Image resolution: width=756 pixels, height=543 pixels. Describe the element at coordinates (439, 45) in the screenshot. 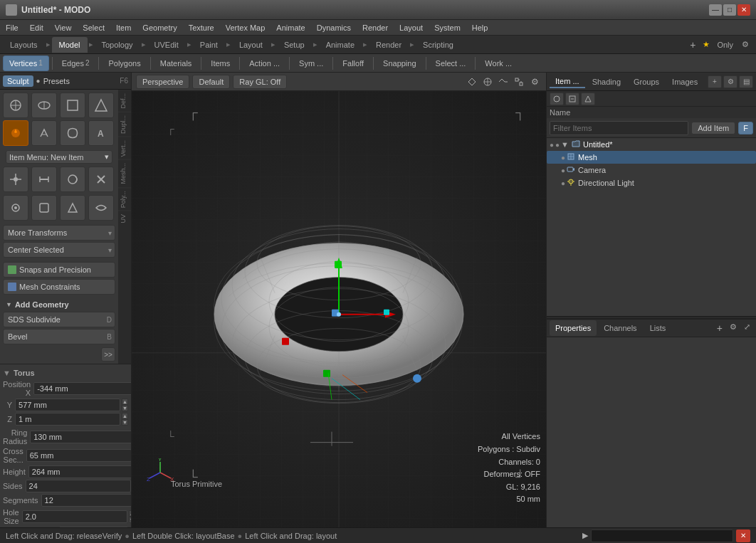

I see `layout-tab-scripting: Scripting` at that location.